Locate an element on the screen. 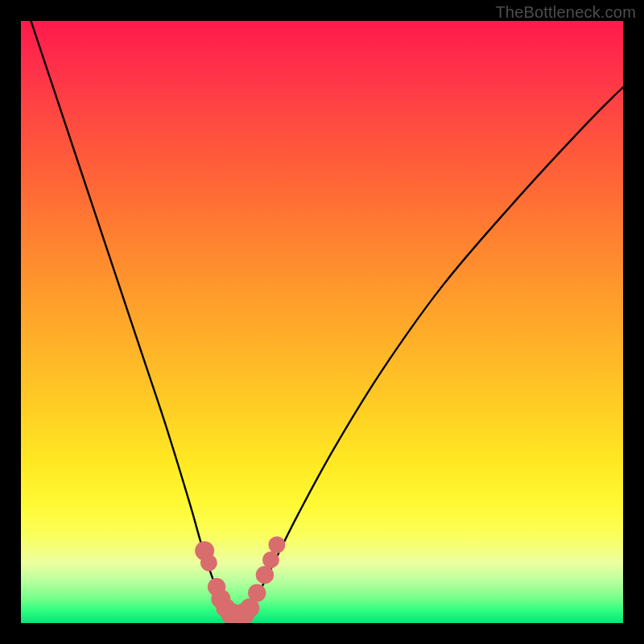  curve-markers is located at coordinates (240, 580).